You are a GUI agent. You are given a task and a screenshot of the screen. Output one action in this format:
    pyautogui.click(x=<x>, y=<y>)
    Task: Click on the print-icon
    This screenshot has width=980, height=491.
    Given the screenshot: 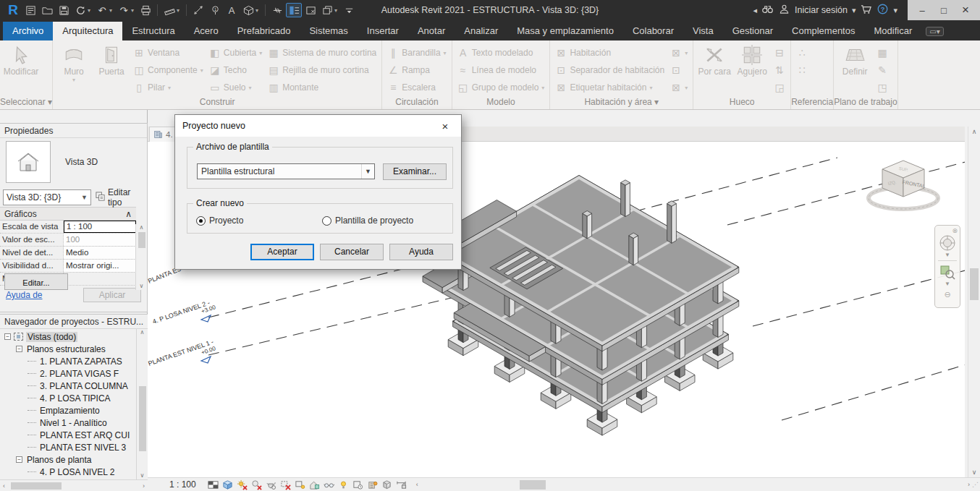 What is the action you would take?
    pyautogui.click(x=145, y=10)
    